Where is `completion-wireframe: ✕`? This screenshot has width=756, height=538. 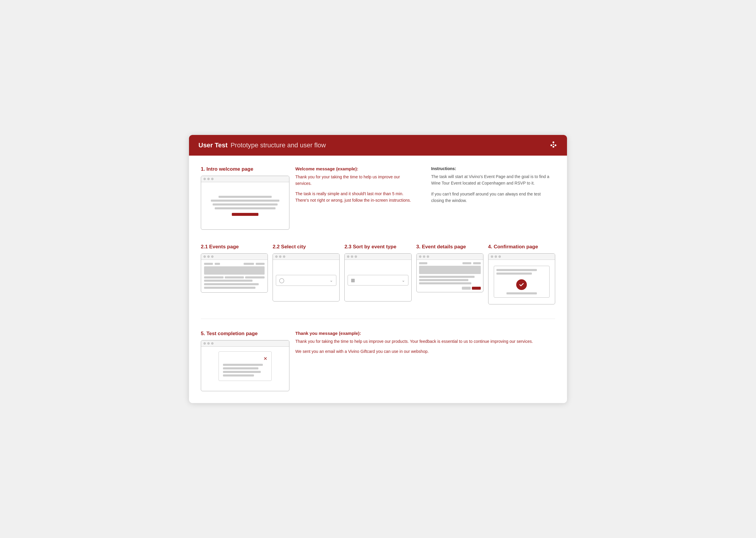
completion-wireframe: ✕ is located at coordinates (245, 366).